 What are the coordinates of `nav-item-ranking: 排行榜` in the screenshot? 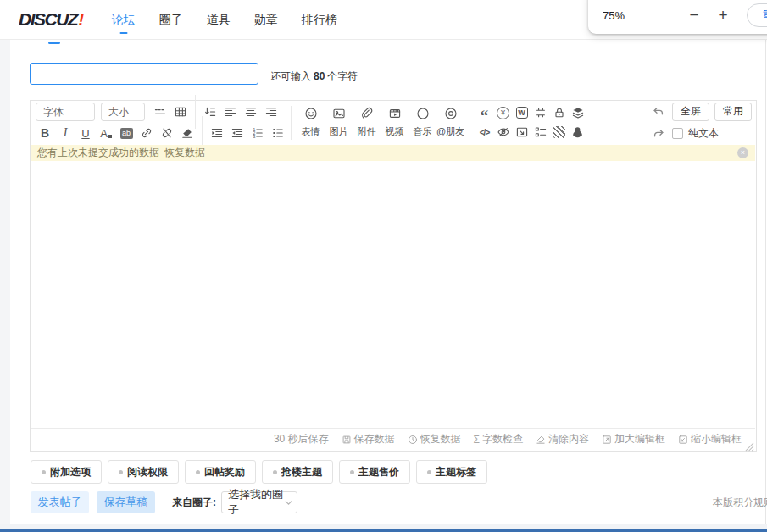 It's located at (320, 19).